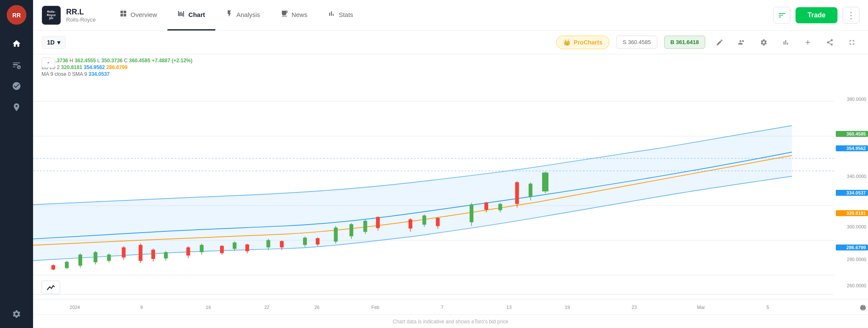 This screenshot has height=328, width=868. Describe the element at coordinates (181, 14) in the screenshot. I see `chart-icon` at that location.